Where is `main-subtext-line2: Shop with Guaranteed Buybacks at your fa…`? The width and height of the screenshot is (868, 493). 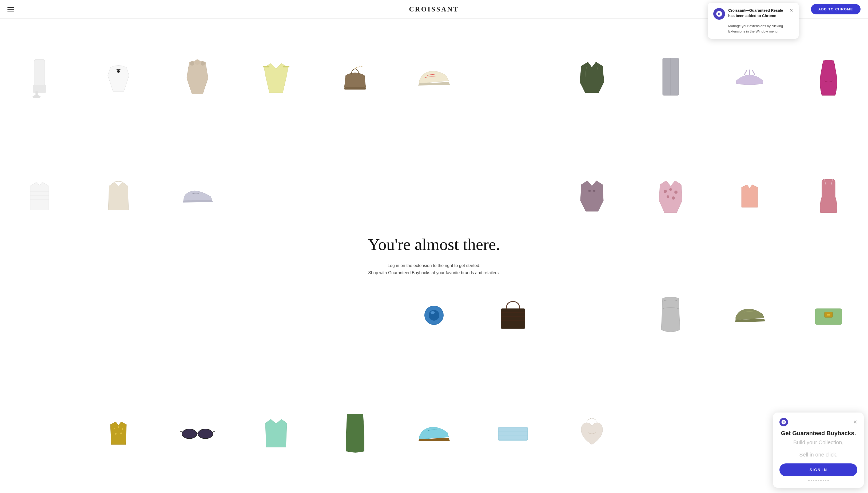 main-subtext-line2: Shop with Guaranteed Buybacks at your fa… is located at coordinates (434, 273).